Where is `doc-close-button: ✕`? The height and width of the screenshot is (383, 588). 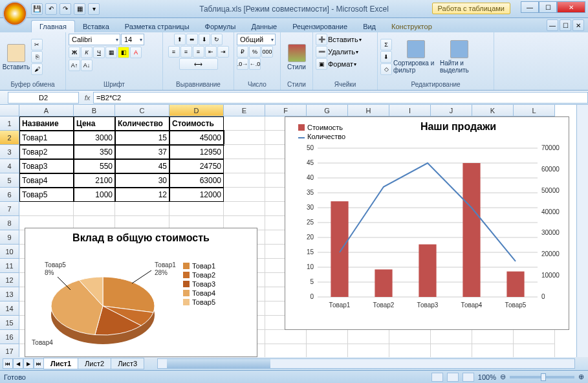
doc-close-button: ✕ is located at coordinates (578, 25).